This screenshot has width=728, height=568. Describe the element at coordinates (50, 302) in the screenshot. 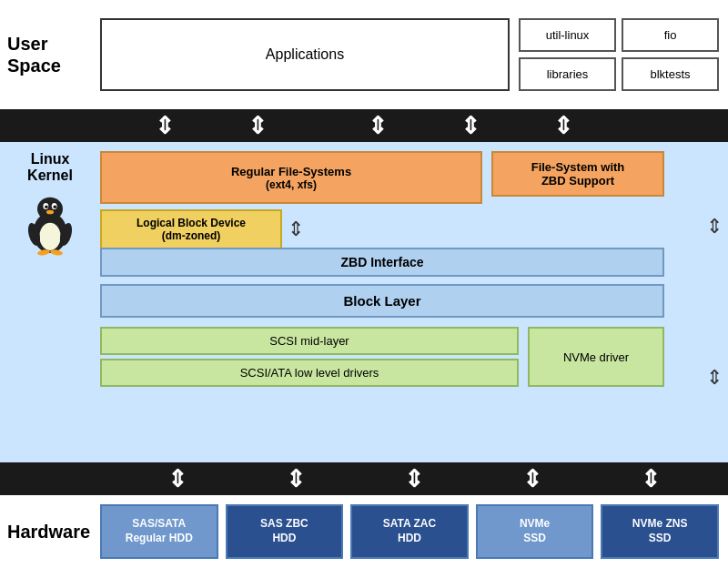

I see `kernel-label: Linux Kernel` at that location.